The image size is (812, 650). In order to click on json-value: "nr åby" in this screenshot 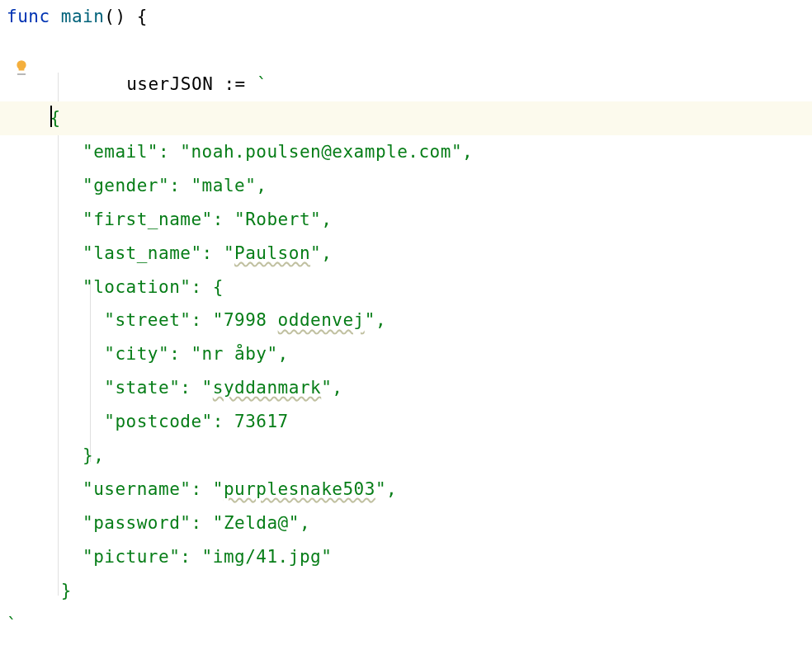, I will do `click(234, 354)`.